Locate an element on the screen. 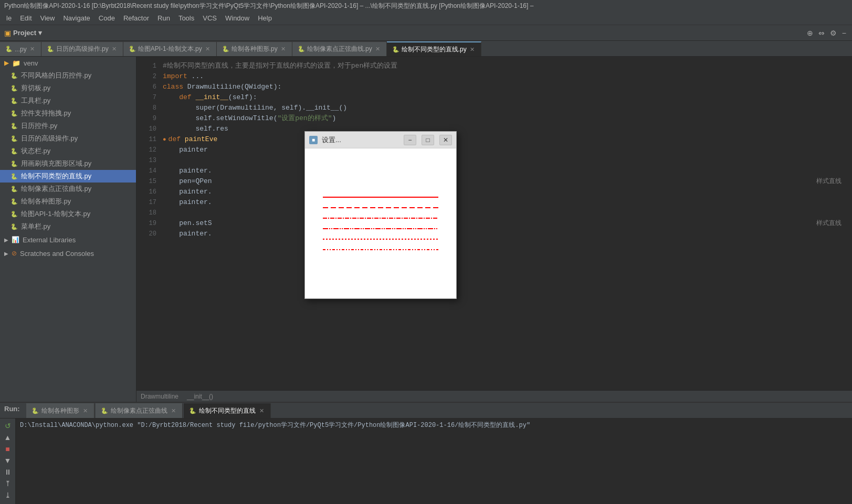 The height and width of the screenshot is (504, 852). run-scroll-down: ▼ is located at coordinates (8, 460).